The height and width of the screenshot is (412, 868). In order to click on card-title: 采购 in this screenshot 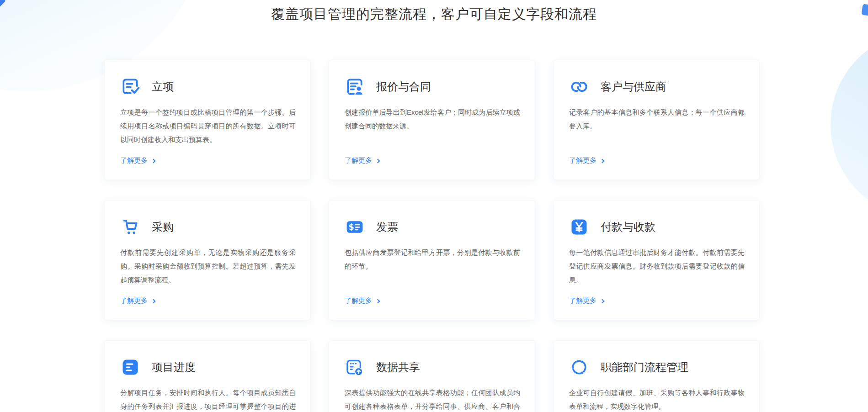, I will do `click(163, 227)`.